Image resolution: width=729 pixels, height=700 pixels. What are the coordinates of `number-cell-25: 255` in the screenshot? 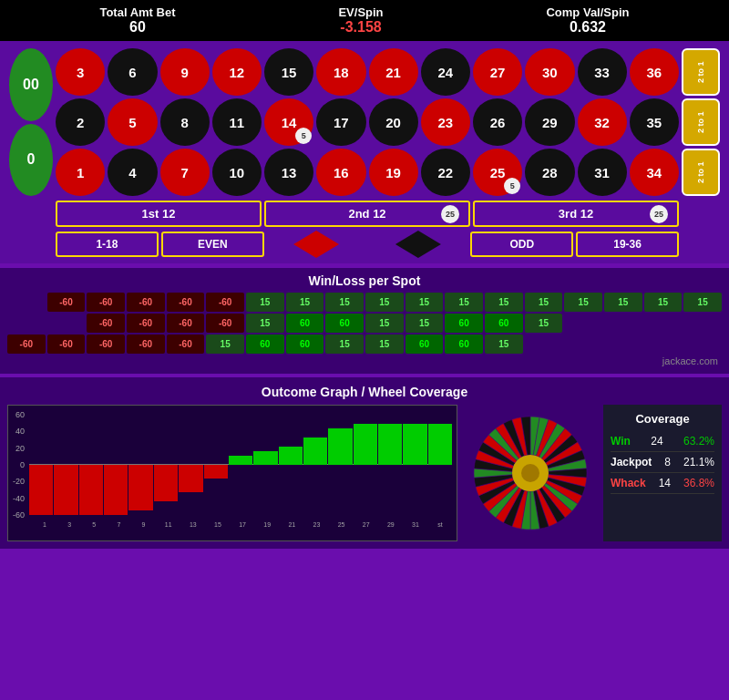 It's located at (498, 172).